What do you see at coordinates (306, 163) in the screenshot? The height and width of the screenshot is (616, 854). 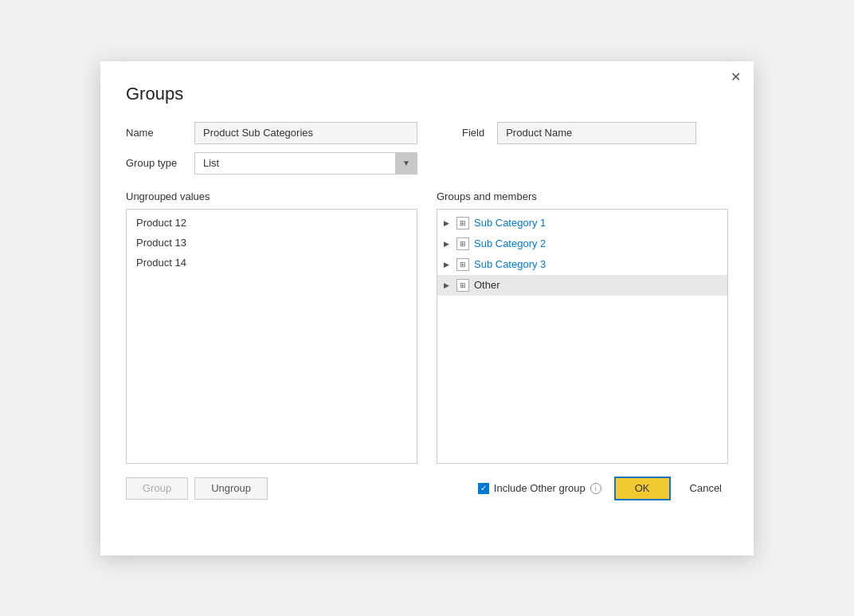 I see `group-type-select-wrapper: List Bin ▼` at bounding box center [306, 163].